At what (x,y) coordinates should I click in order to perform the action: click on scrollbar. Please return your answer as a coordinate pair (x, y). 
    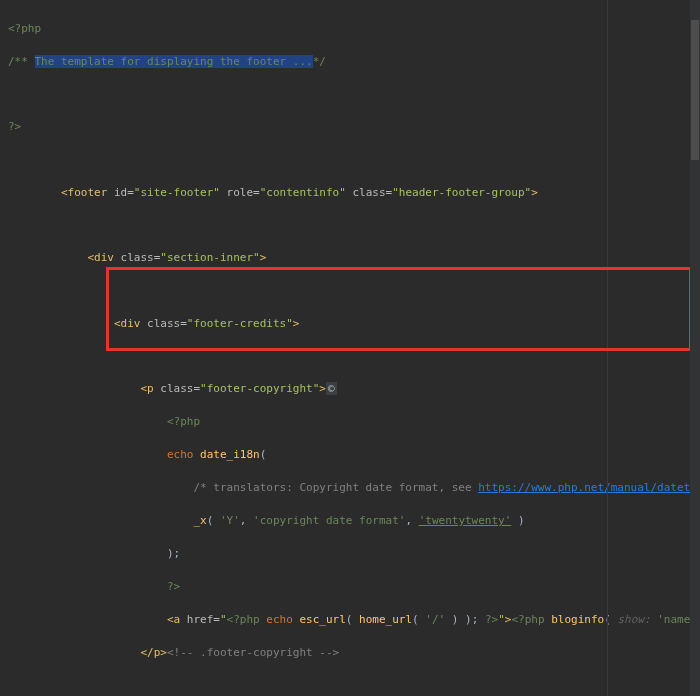
    Looking at the image, I should click on (695, 348).